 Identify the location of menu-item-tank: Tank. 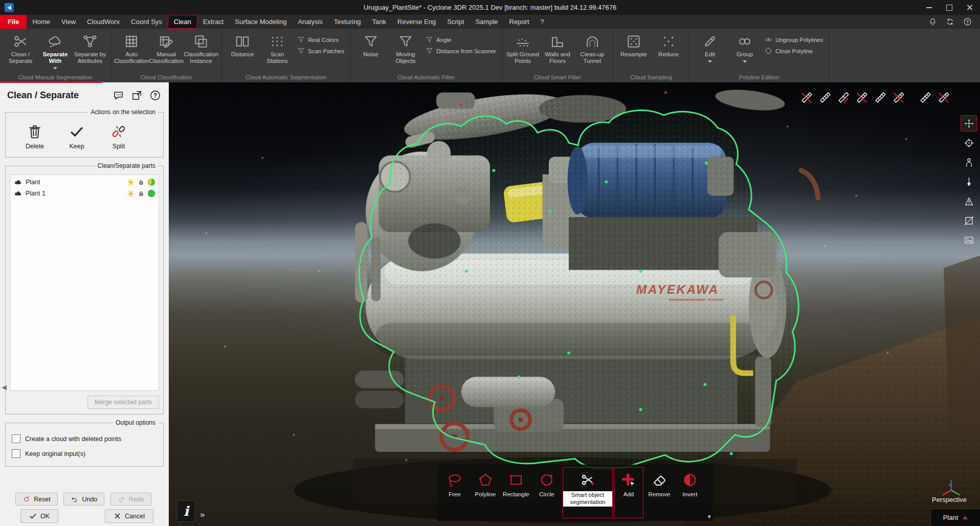
(380, 21).